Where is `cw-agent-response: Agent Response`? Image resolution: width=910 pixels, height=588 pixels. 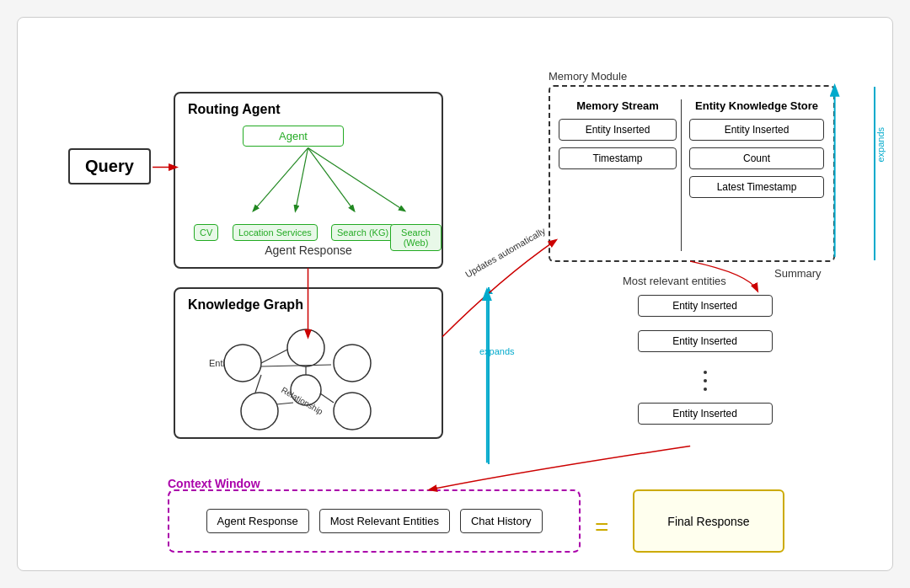 cw-agent-response: Agent Response is located at coordinates (258, 521).